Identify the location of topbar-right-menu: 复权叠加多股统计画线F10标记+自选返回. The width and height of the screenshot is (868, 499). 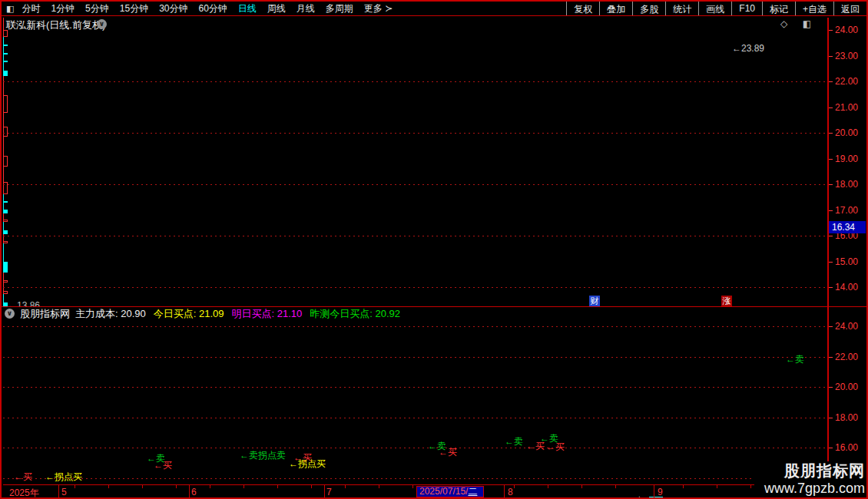
(716, 8).